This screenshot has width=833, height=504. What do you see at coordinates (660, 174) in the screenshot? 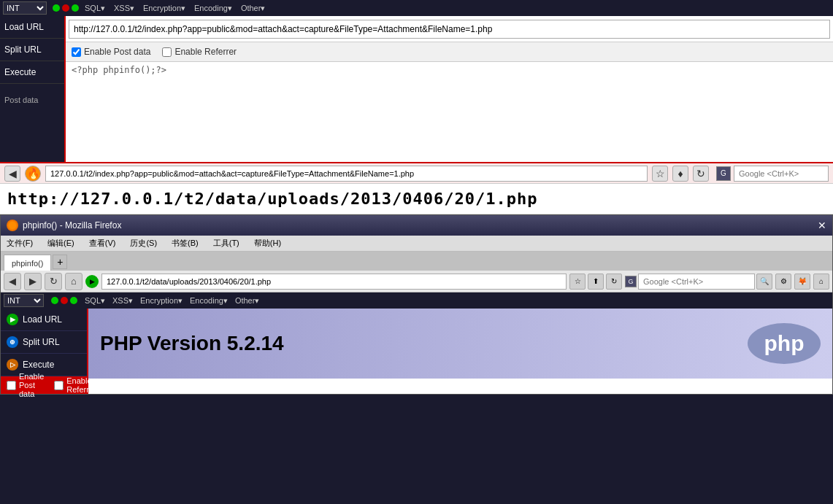
I see `star-icon: ☆` at bounding box center [660, 174].